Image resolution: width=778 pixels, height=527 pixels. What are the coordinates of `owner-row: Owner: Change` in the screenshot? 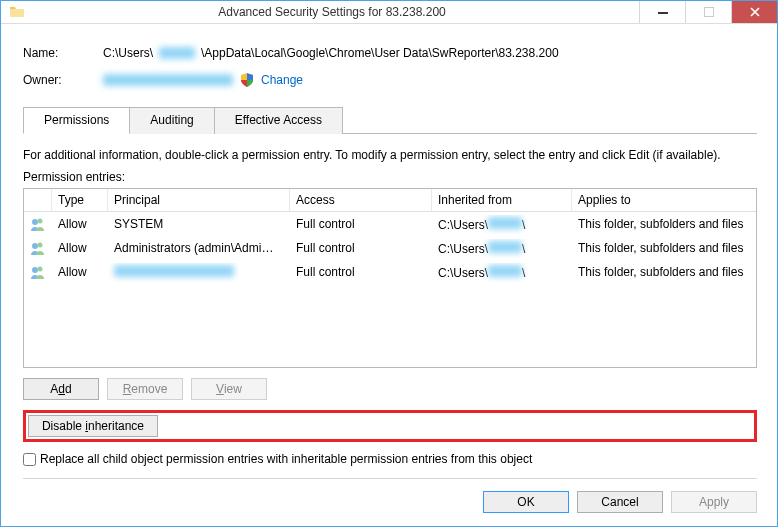 It's located at (390, 80).